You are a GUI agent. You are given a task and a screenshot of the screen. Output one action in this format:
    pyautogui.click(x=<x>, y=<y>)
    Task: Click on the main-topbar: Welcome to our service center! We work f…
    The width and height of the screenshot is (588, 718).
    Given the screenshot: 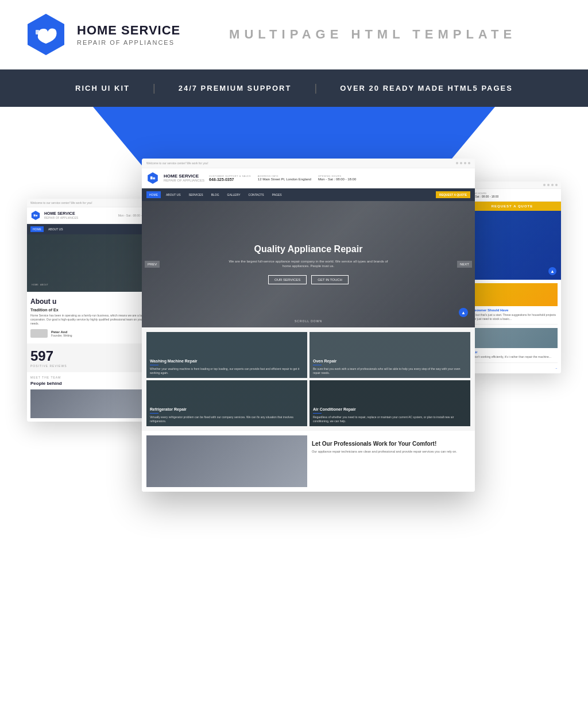 What is the action you would take?
    pyautogui.click(x=308, y=163)
    